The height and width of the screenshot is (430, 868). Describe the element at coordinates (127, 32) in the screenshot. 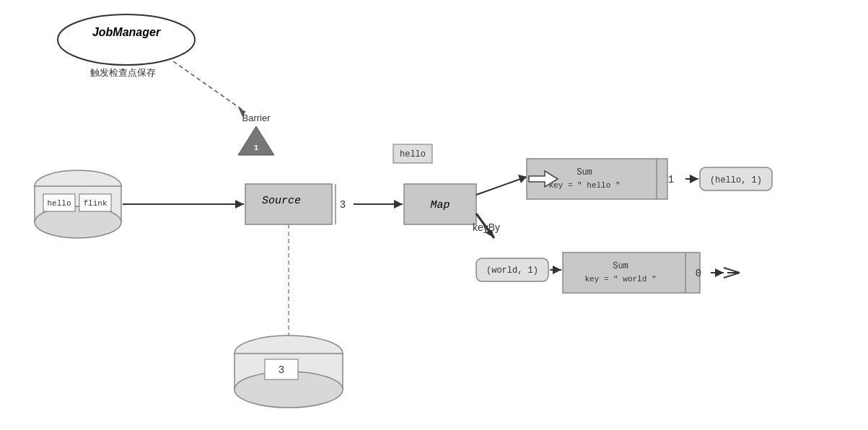

I see `svg-text: JobManager` at that location.